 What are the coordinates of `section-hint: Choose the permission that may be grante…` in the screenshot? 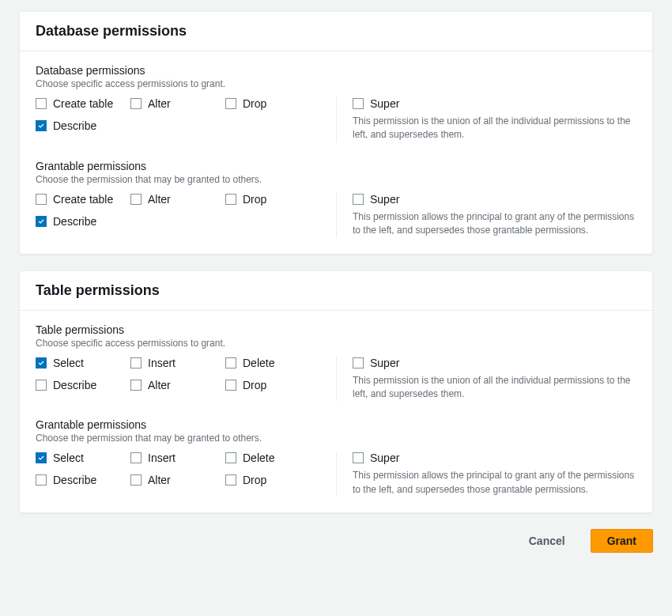 It's located at (336, 438).